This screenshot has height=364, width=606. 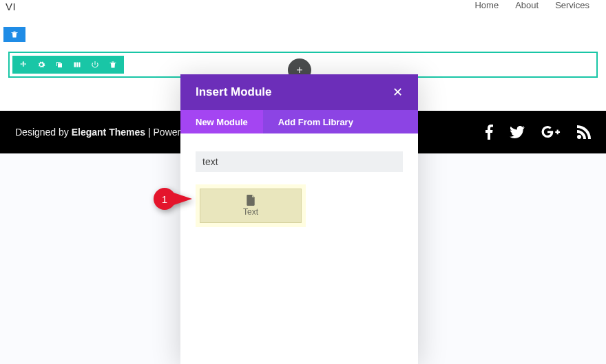 I want to click on modal-title: Insert Module, so click(x=234, y=92).